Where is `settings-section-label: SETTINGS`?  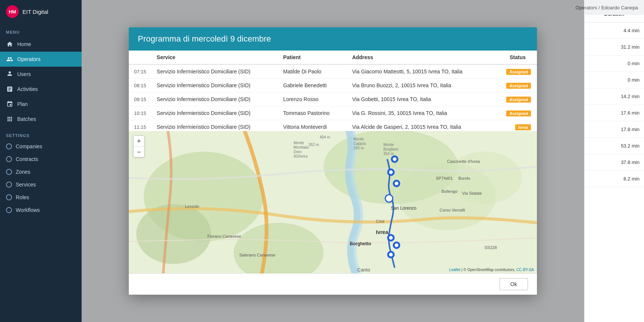
settings-section-label: SETTINGS is located at coordinates (41, 133).